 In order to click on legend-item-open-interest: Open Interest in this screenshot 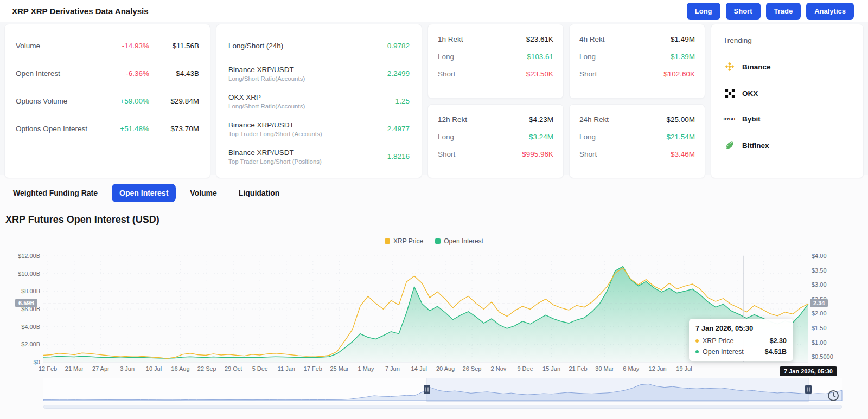, I will do `click(459, 241)`.